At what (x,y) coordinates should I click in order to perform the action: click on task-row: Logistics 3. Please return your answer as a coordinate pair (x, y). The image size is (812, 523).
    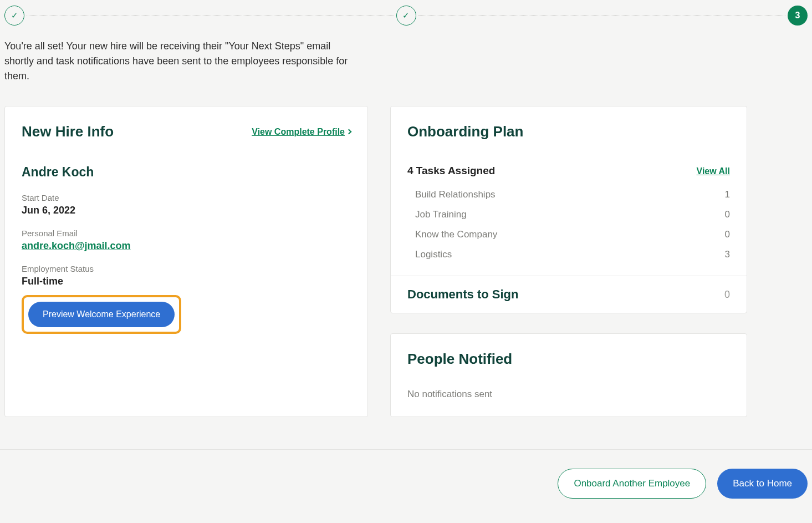
    Looking at the image, I should click on (573, 255).